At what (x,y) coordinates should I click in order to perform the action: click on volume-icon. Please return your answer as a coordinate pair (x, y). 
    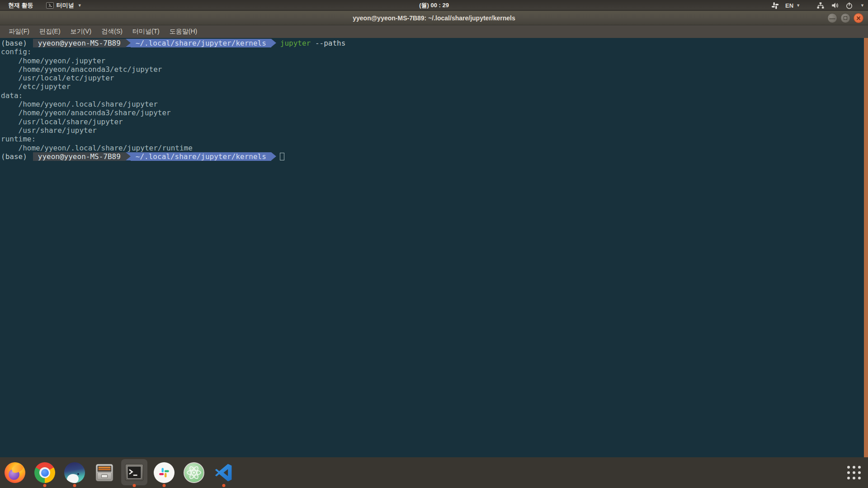
    Looking at the image, I should click on (835, 5).